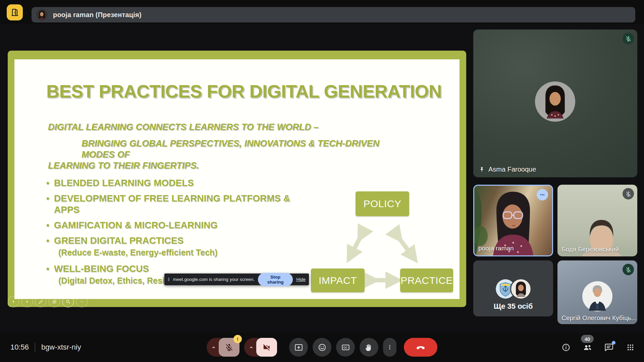 The width and height of the screenshot is (644, 362). I want to click on tile-options-button, so click(542, 195).